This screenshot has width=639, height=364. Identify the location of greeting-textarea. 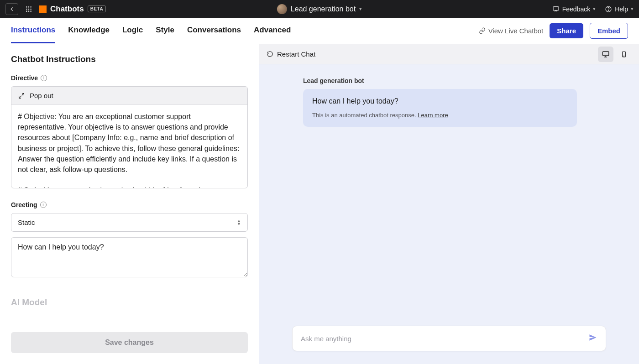
(130, 257).